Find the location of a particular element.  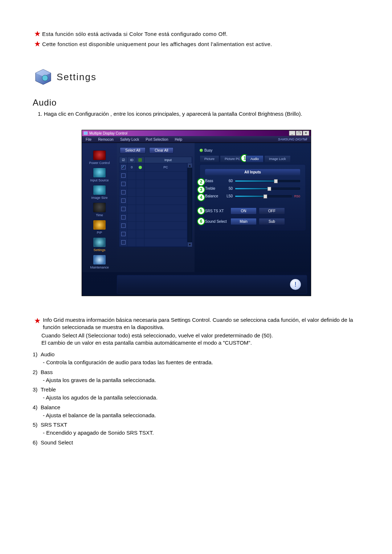

srs-on-button: ON is located at coordinates (244, 211).